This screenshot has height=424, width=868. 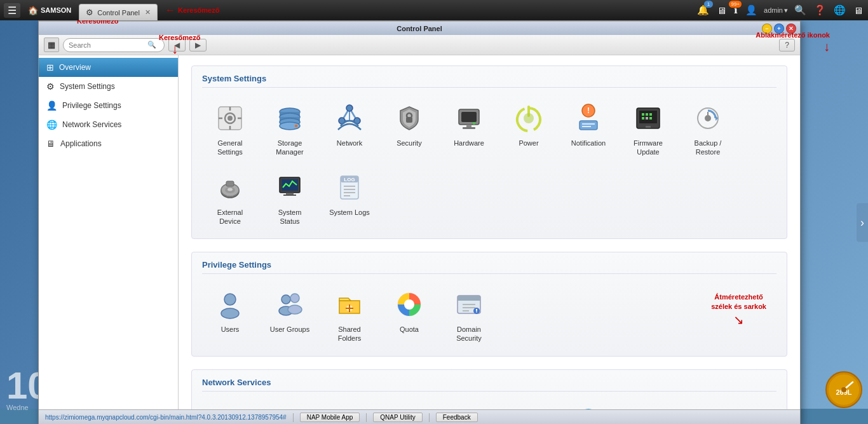 I want to click on help-taskbar-icon: ❓, so click(x=820, y=10).